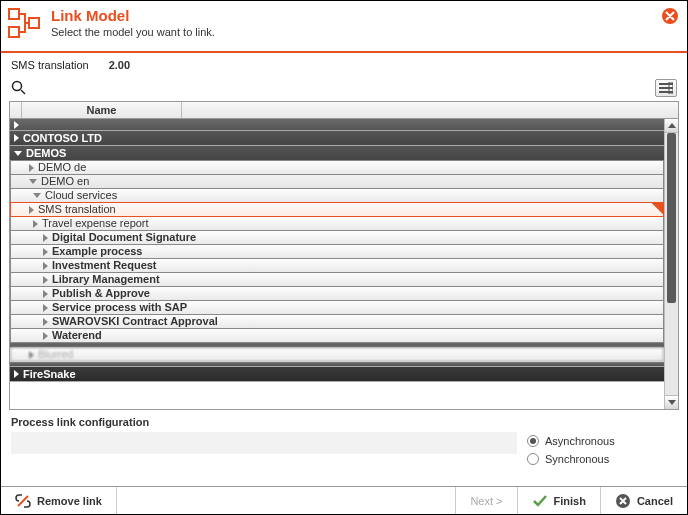 The image size is (688, 515). What do you see at coordinates (25, 25) in the screenshot?
I see `link-model-icon` at bounding box center [25, 25].